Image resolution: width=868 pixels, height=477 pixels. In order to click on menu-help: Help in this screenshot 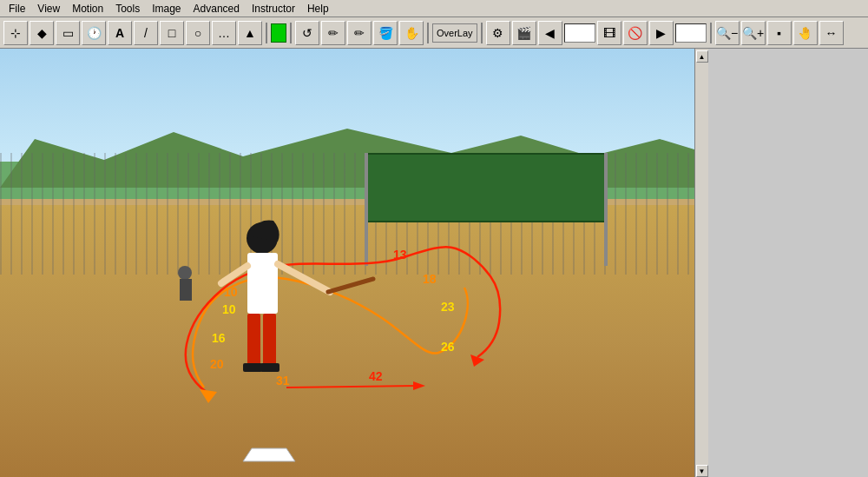, I will do `click(318, 9)`.